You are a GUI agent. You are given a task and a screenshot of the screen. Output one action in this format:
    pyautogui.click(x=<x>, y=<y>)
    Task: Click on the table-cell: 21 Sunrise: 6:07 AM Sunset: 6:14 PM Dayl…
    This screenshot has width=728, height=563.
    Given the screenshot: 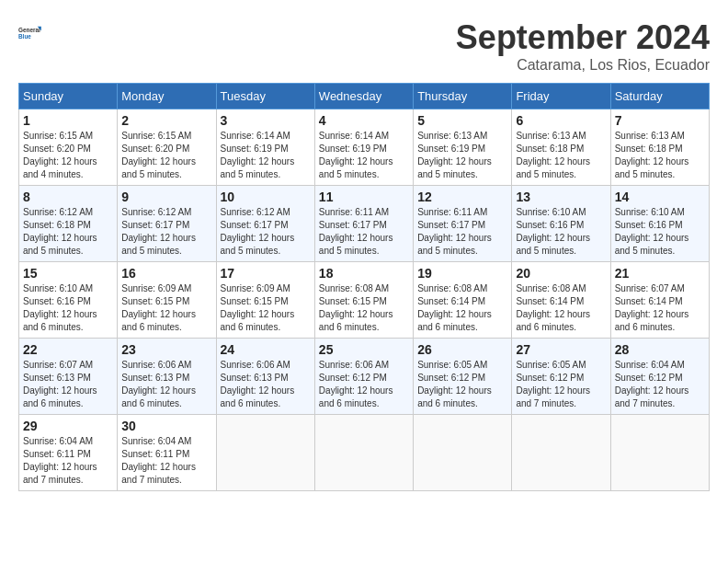 What is the action you would take?
    pyautogui.click(x=660, y=300)
    